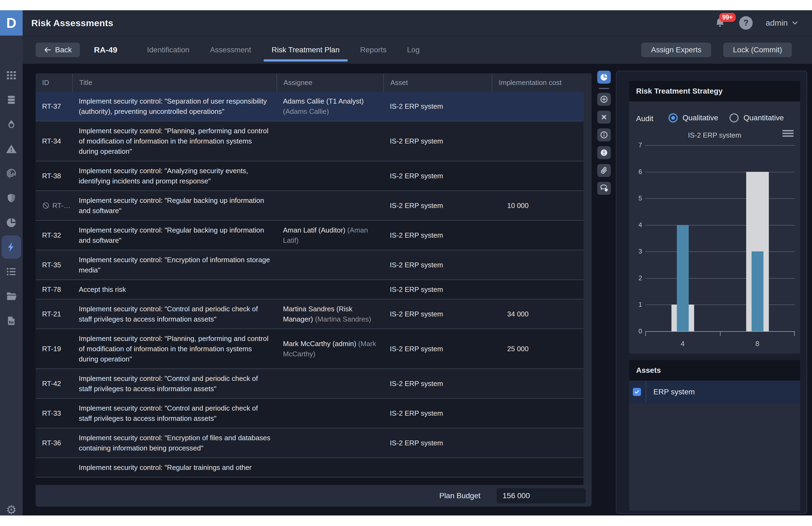  Describe the element at coordinates (538, 349) in the screenshot. I see `row-implementation-cost: 25 000` at that location.